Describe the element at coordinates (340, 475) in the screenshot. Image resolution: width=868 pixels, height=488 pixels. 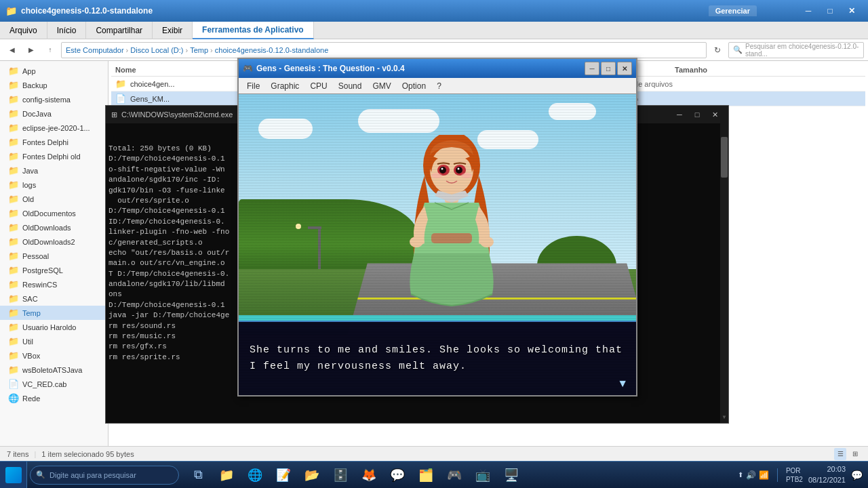
I see `app-icon-5: 🗄️` at that location.